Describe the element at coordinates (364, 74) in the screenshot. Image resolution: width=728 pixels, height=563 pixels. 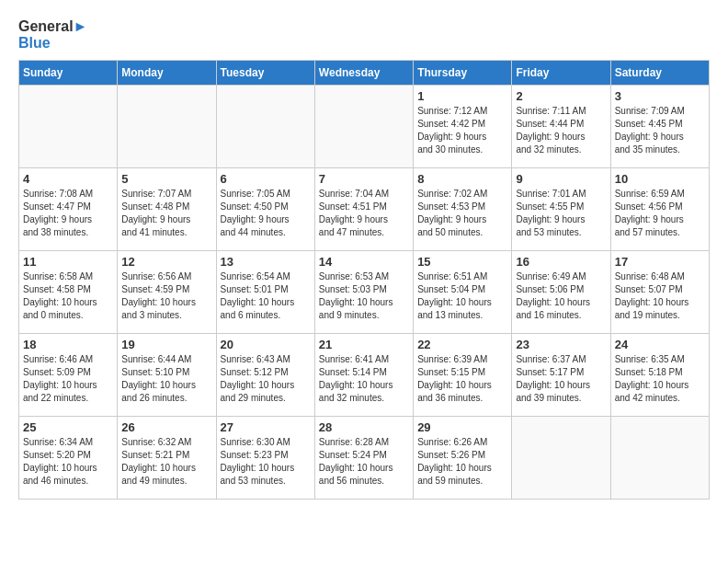
I see `calendar-header-row: SundayMondayTuesdayWednesdayThursdayFrid…` at that location.